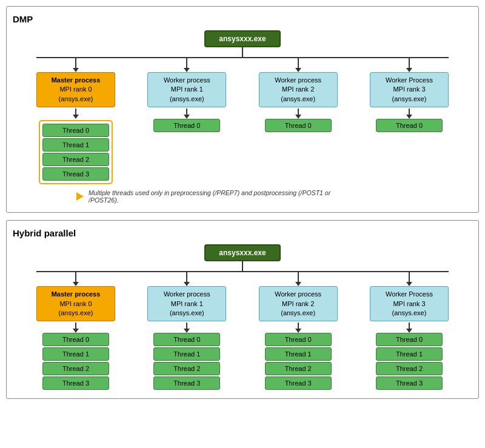 The height and width of the screenshot is (448, 485). I want to click on hybrid-worker2-thread-1: Thread 1, so click(298, 354).